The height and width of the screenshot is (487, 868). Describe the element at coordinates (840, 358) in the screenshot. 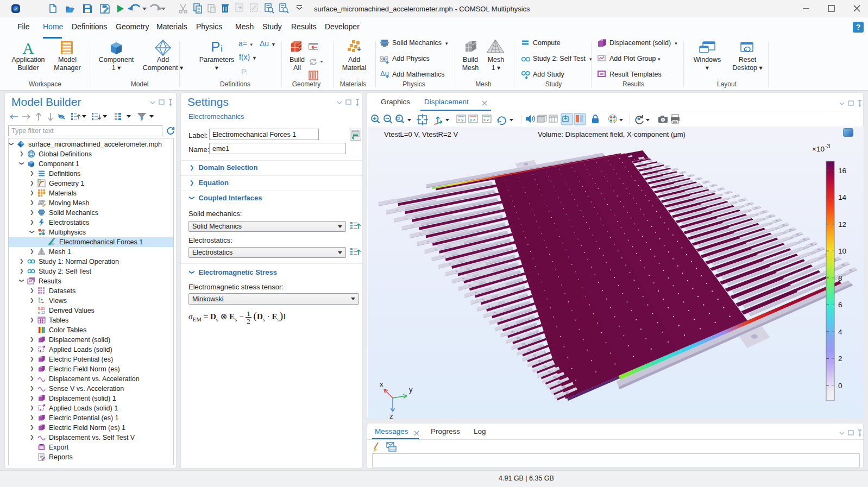

I see `svg-text: 2` at that location.